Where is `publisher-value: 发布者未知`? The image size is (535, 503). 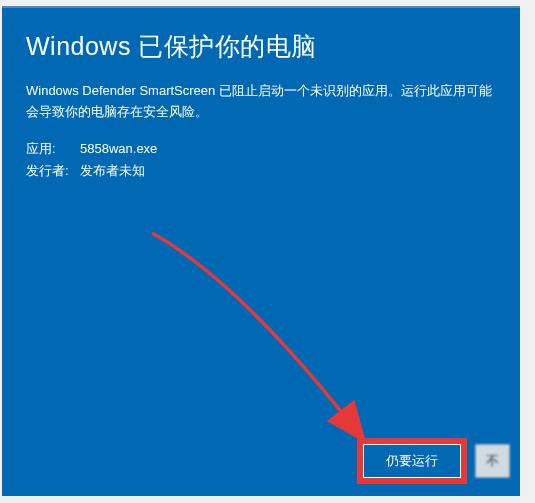
publisher-value: 发布者未知 is located at coordinates (112, 172).